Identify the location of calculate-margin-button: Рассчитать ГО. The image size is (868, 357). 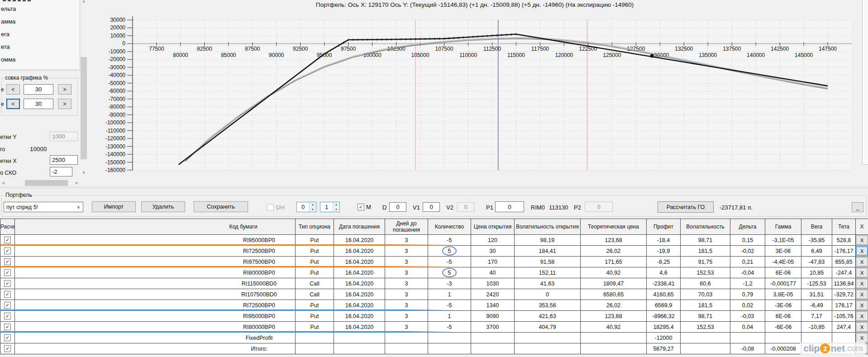
(686, 207).